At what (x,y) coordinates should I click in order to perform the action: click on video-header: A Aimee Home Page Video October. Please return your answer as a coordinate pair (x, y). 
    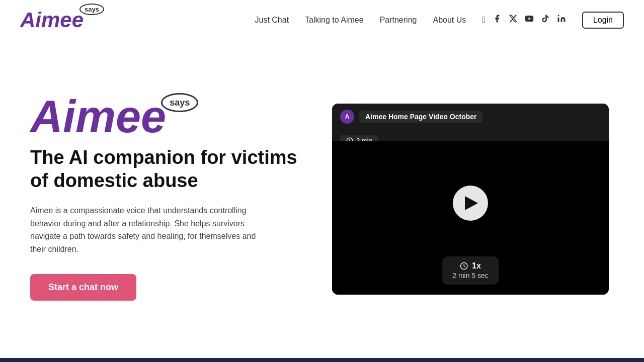
    Looking at the image, I should click on (470, 117).